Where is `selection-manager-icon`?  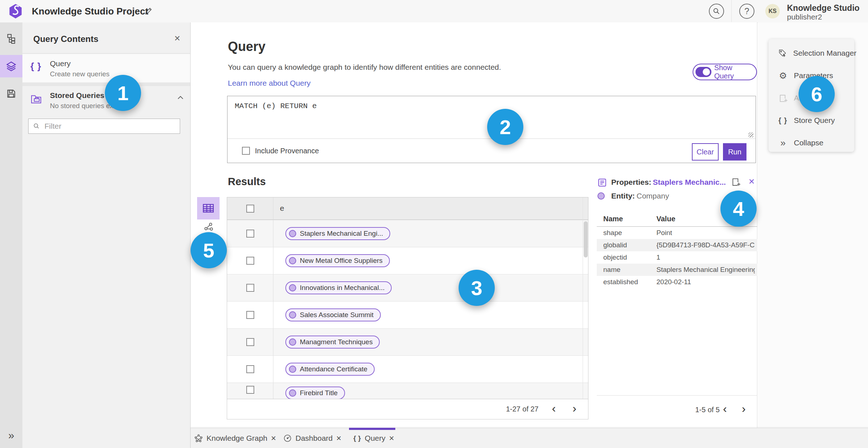 selection-manager-icon is located at coordinates (783, 53).